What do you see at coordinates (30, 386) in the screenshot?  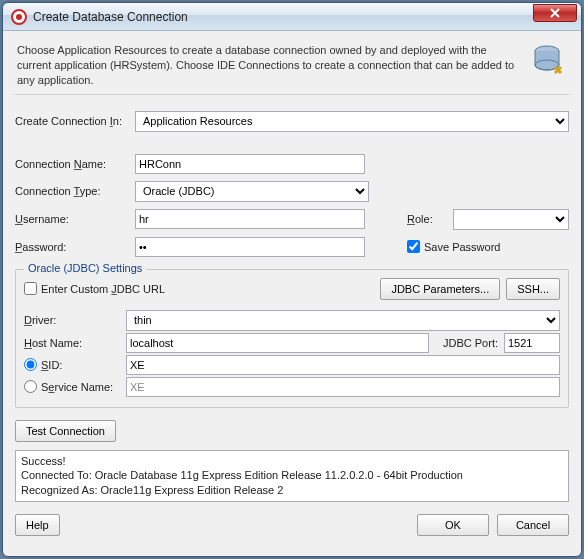 I see `service-radio-input` at bounding box center [30, 386].